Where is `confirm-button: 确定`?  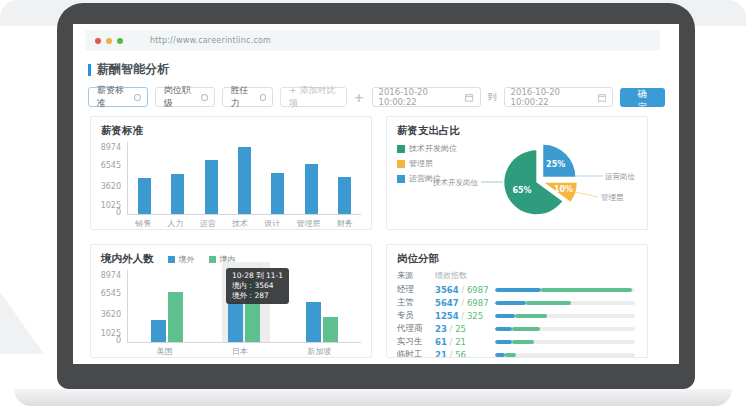
confirm-button: 确定 is located at coordinates (642, 98).